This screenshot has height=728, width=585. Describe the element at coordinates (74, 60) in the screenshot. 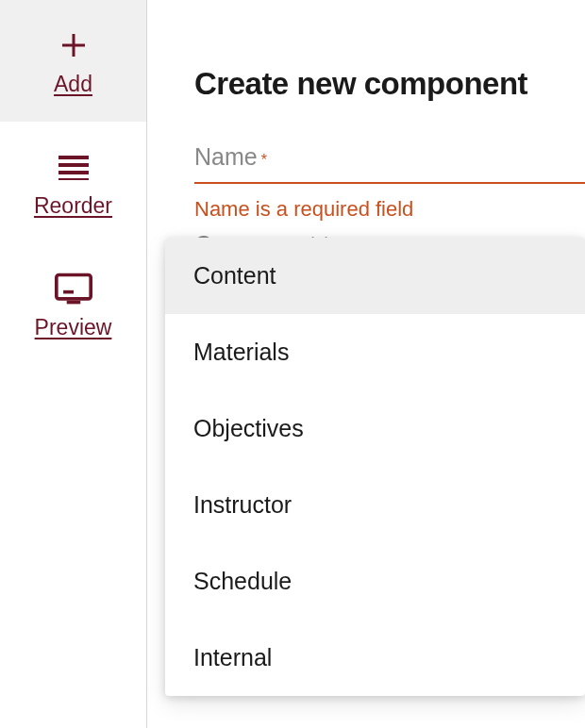

I see `sidebar-item-add: Add` at that location.